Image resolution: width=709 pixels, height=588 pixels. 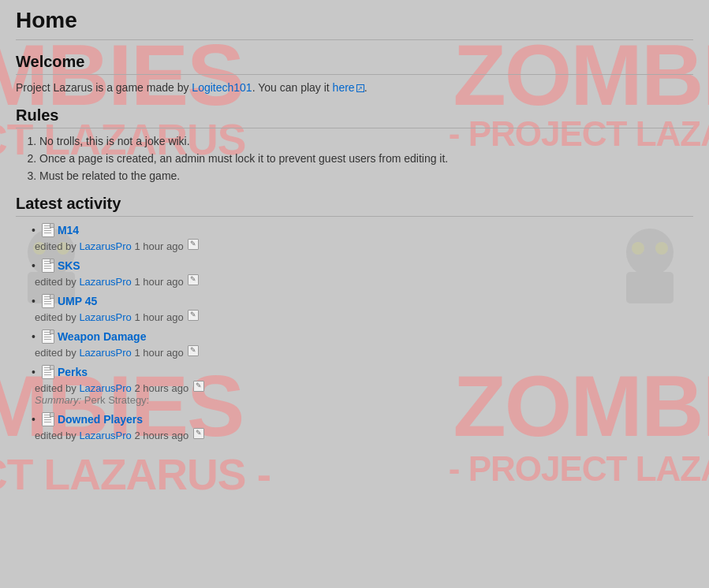 I want to click on edit-icon-ump45, so click(x=193, y=315).